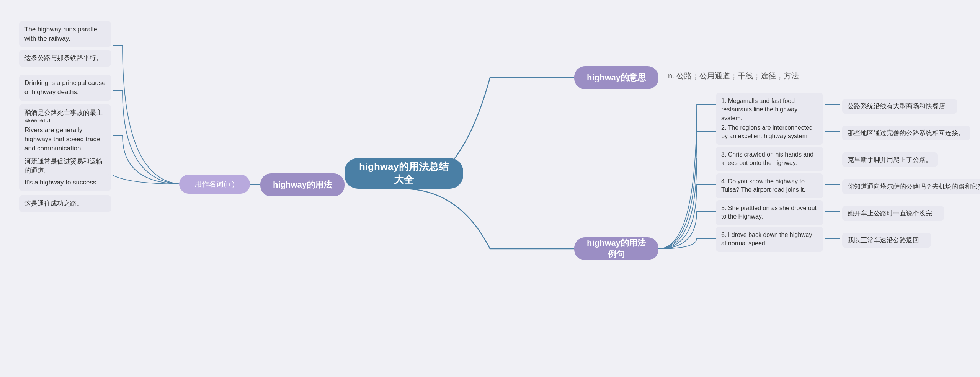 The image size is (980, 377). What do you see at coordinates (65, 204) in the screenshot?
I see `leaf-4-zh: 这是通往成功之路。` at bounding box center [65, 204].